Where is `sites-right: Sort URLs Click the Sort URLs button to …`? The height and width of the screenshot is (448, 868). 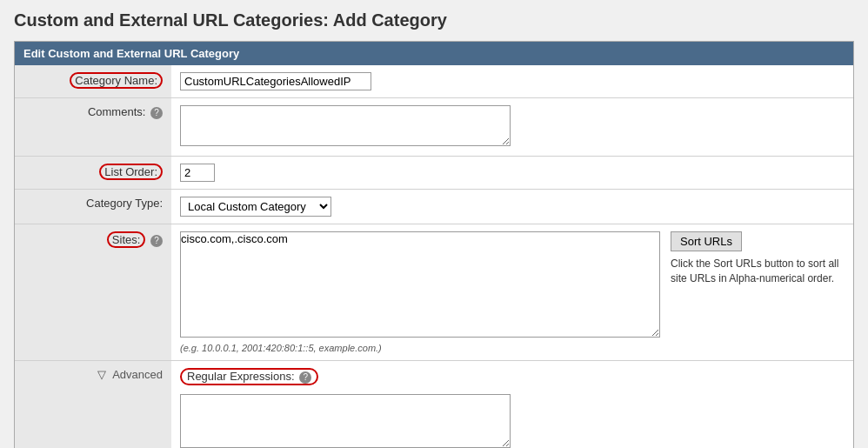 sites-right: Sort URLs Click the Sort URLs button to … is located at coordinates (758, 292).